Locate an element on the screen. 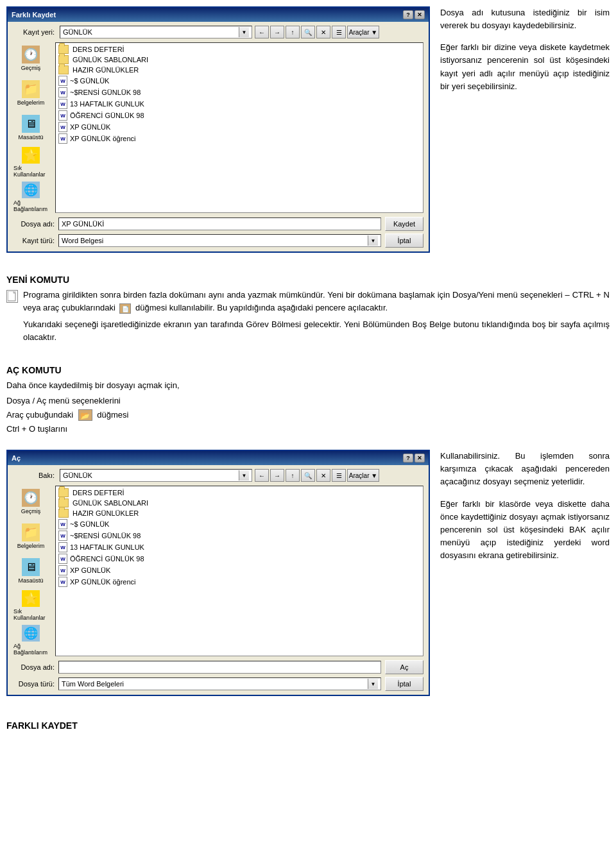 This screenshot has height=859, width=616. open-close-button: ✕ is located at coordinates (420, 458).